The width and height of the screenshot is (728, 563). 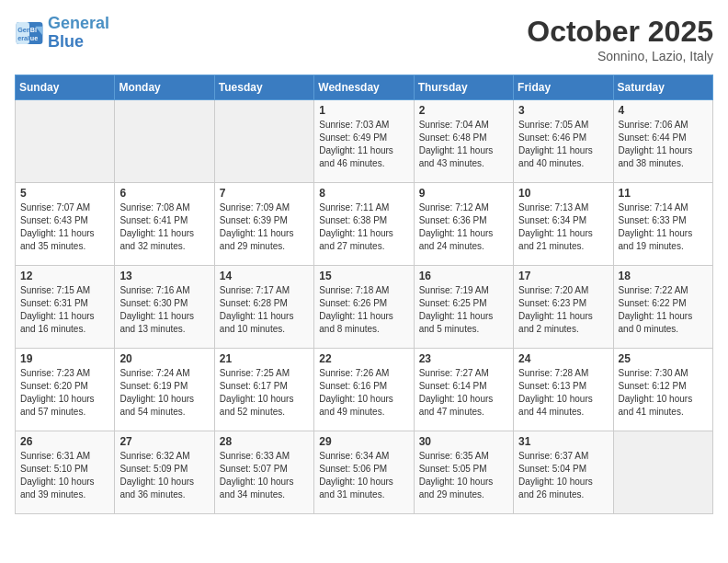 I want to click on calendar-cell: 16Sunrise: 7:19 AM Sunset: 6:25 PM Dayli…, so click(x=463, y=307).